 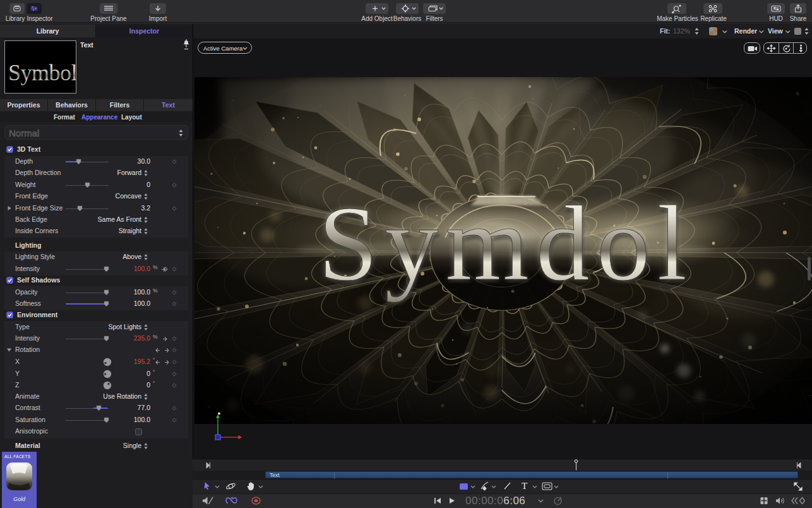 What do you see at coordinates (42, 73) in the screenshot?
I see `svg-text: Symbol` at bounding box center [42, 73].